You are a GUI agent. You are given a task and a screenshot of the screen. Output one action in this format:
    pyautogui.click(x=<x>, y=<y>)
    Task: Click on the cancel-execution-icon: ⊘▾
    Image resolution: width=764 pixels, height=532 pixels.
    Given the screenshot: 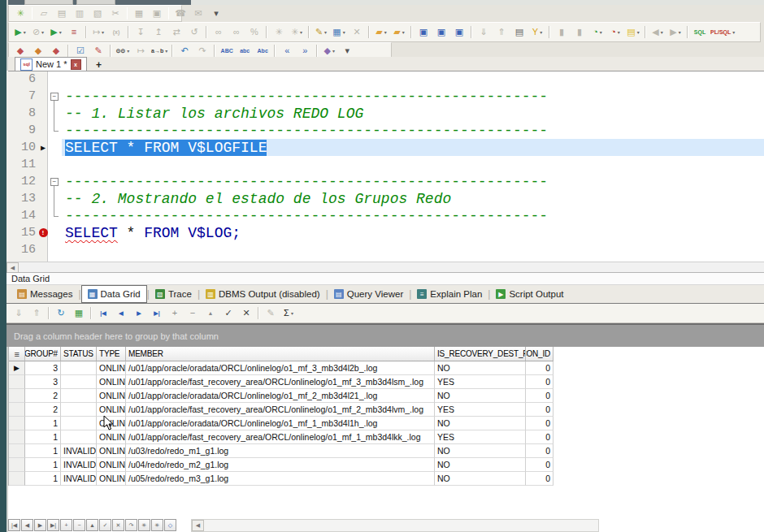 What is the action you would take?
    pyautogui.click(x=38, y=32)
    